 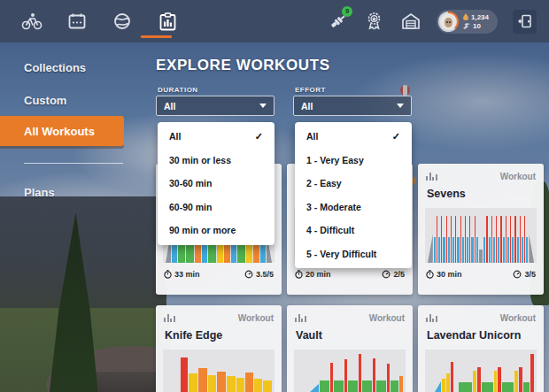 I want to click on menu-item: 5 - Very Difficult, so click(x=353, y=255).